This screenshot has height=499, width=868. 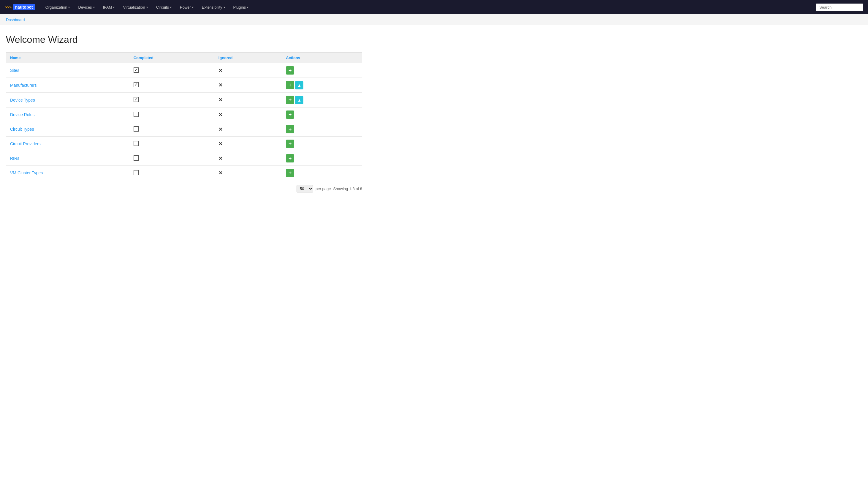 What do you see at coordinates (23, 85) in the screenshot?
I see `row-link-manufacturers: Manufacturers` at bounding box center [23, 85].